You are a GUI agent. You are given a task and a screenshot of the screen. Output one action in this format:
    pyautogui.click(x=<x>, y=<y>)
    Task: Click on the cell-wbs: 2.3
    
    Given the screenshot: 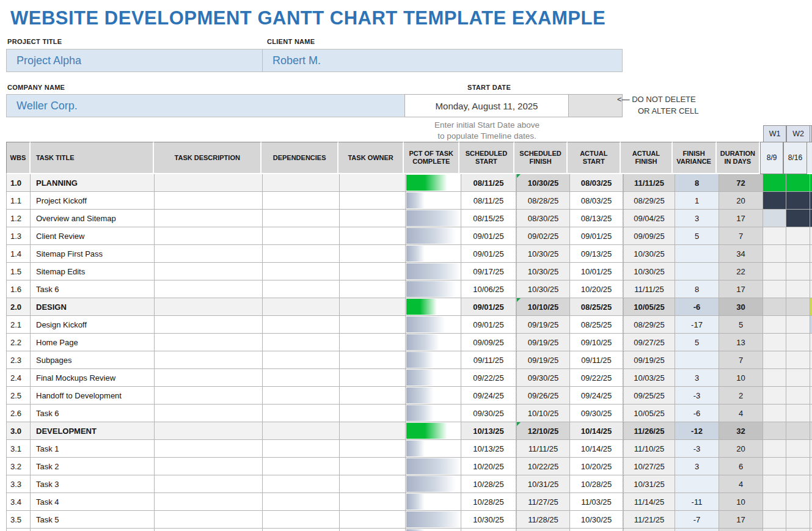 What is the action you would take?
    pyautogui.click(x=18, y=361)
    